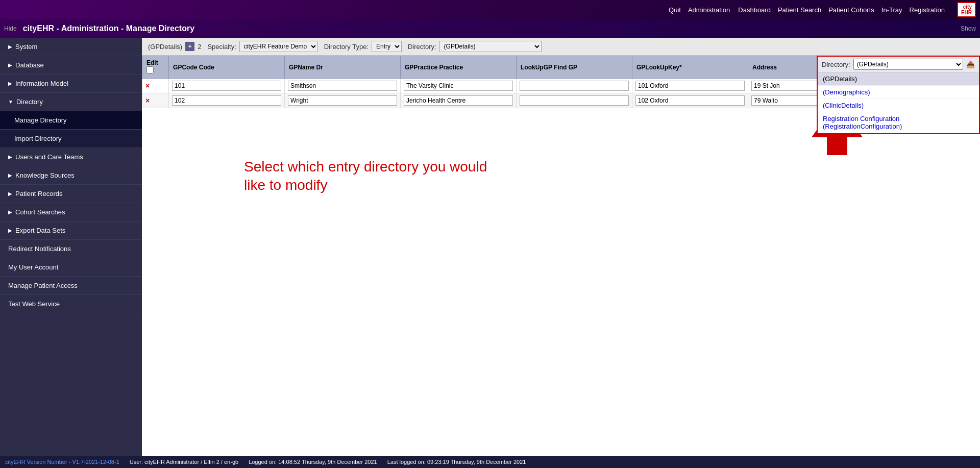  What do you see at coordinates (190, 46) in the screenshot?
I see `add-entry-button: +` at bounding box center [190, 46].